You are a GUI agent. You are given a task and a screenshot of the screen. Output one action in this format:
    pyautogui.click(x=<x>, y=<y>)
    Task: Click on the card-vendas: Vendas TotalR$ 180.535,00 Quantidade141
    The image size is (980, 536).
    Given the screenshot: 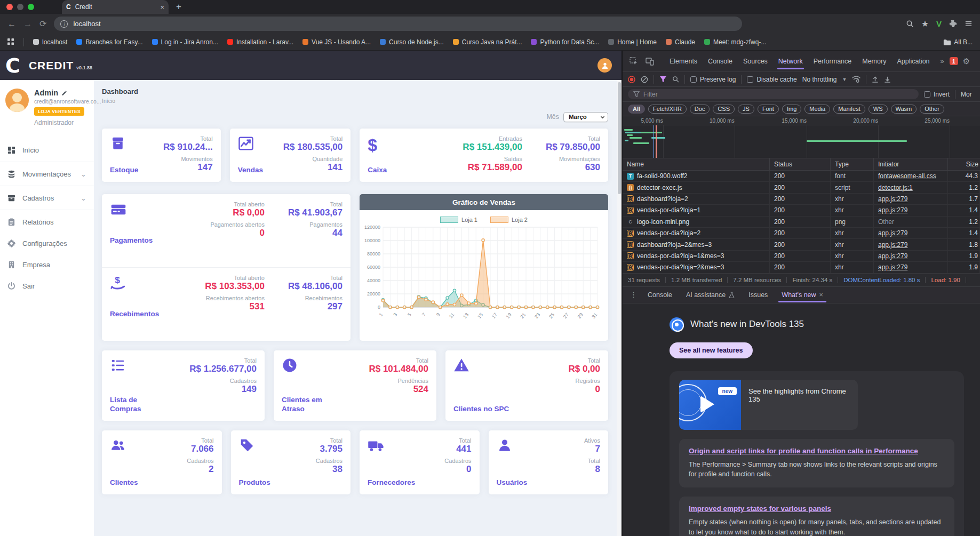 What is the action you would take?
    pyautogui.click(x=290, y=155)
    